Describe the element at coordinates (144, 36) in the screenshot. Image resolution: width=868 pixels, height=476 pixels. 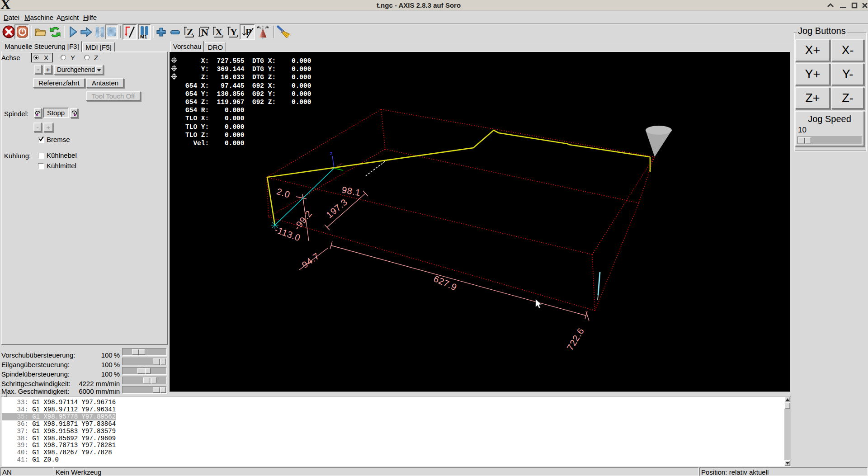
I see `svg-text: M1` at that location.